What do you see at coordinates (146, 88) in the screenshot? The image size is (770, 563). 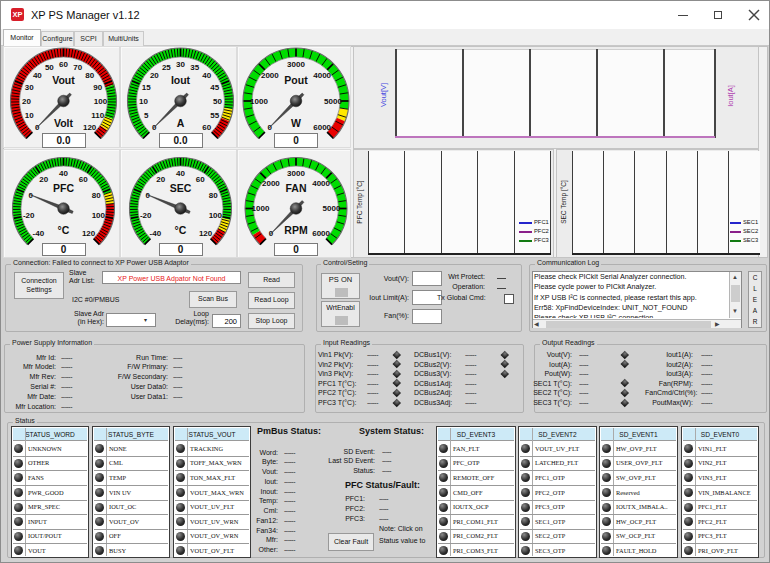 I see `svg-text: 15` at bounding box center [146, 88].